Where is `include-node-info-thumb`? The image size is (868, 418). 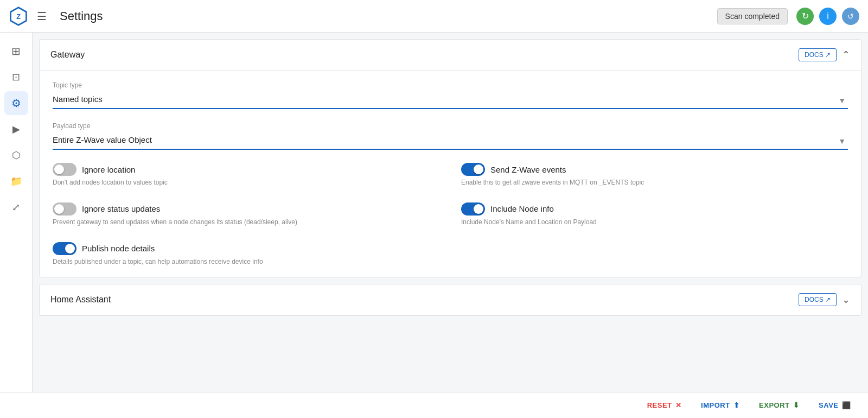
include-node-info-thumb is located at coordinates (478, 209).